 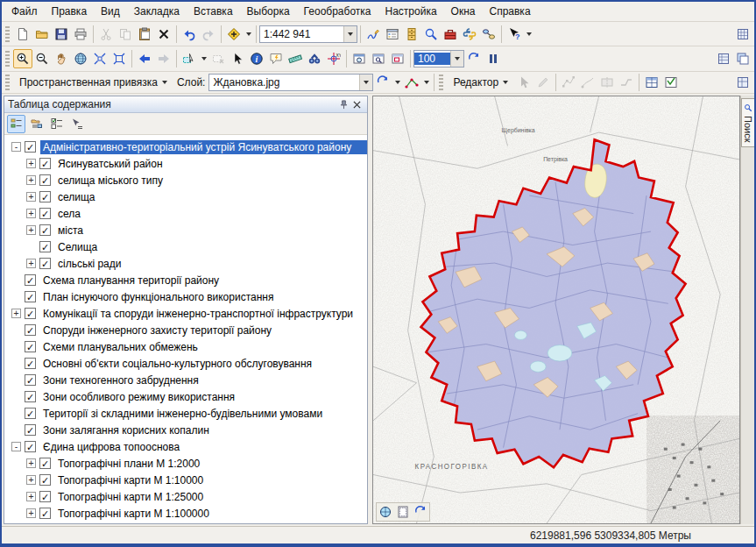 I want to click on docked-toolbar-button, so click(x=743, y=34).